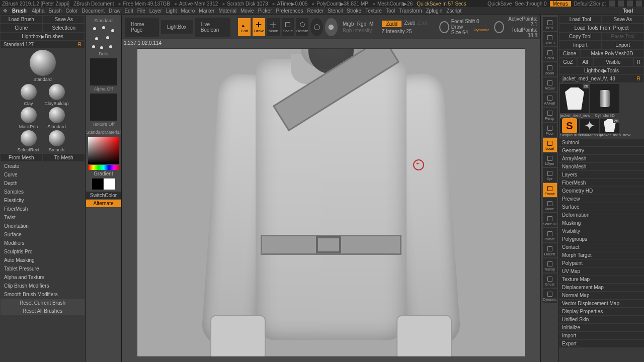  Describe the element at coordinates (42, 175) in the screenshot. I see `brush-section-curve: Curve` at that location.